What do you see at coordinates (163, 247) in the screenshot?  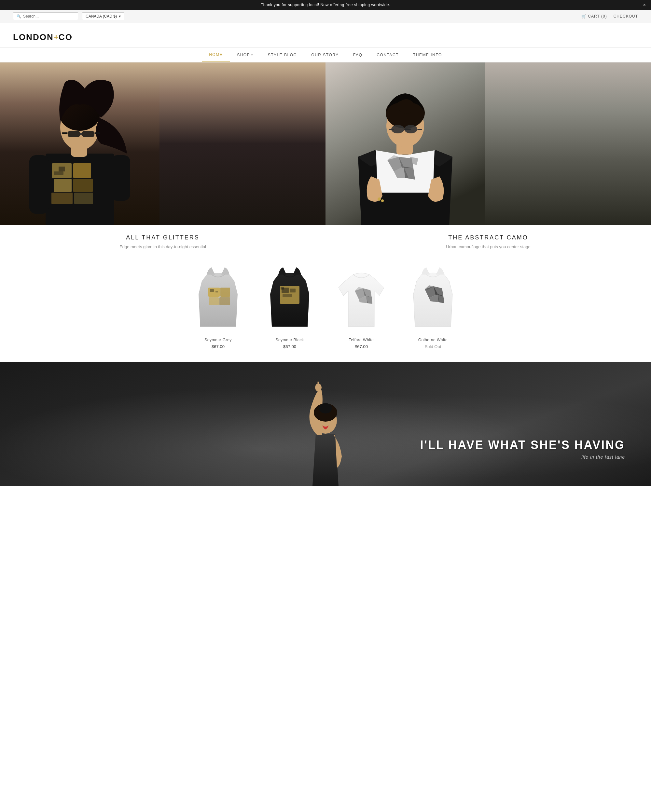 I see `hero-left-subtitle: Edge meets glam in this day-to-night ess…` at bounding box center [163, 247].